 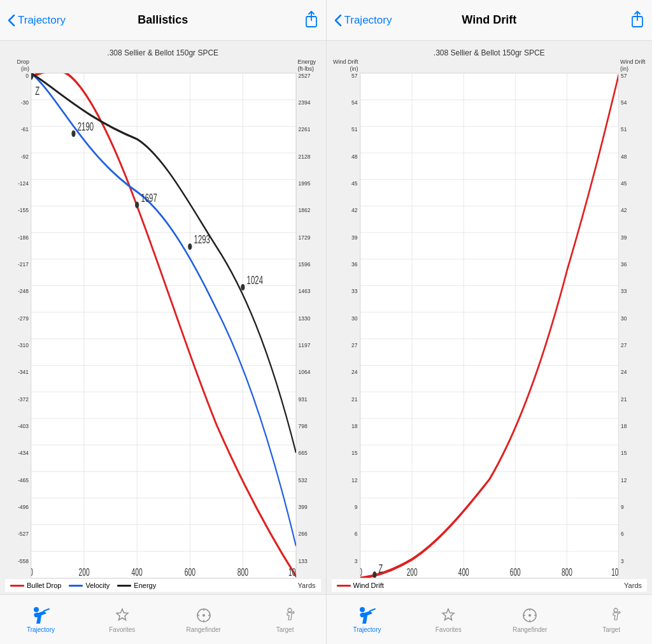 What do you see at coordinates (36, 585) in the screenshot?
I see `legend-bullet-drop: Bullet Drop` at bounding box center [36, 585].